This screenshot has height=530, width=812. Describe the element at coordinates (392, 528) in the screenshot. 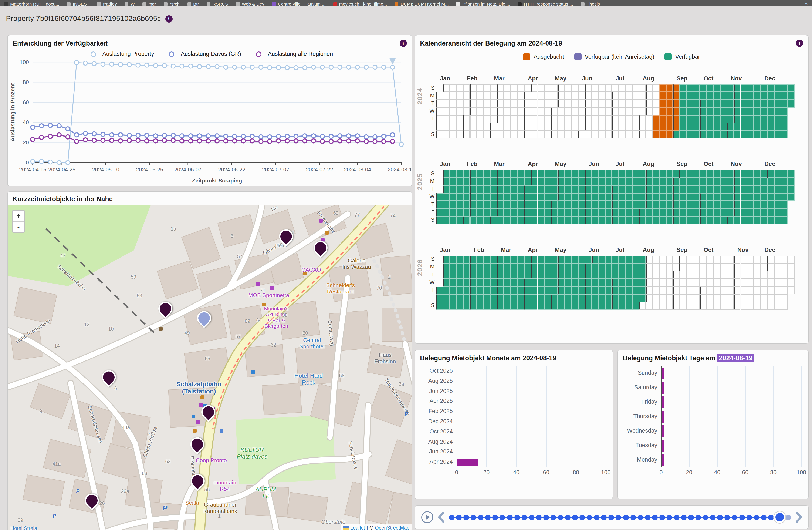

I see `openstreetmap-link: OpenStreetMap` at that location.